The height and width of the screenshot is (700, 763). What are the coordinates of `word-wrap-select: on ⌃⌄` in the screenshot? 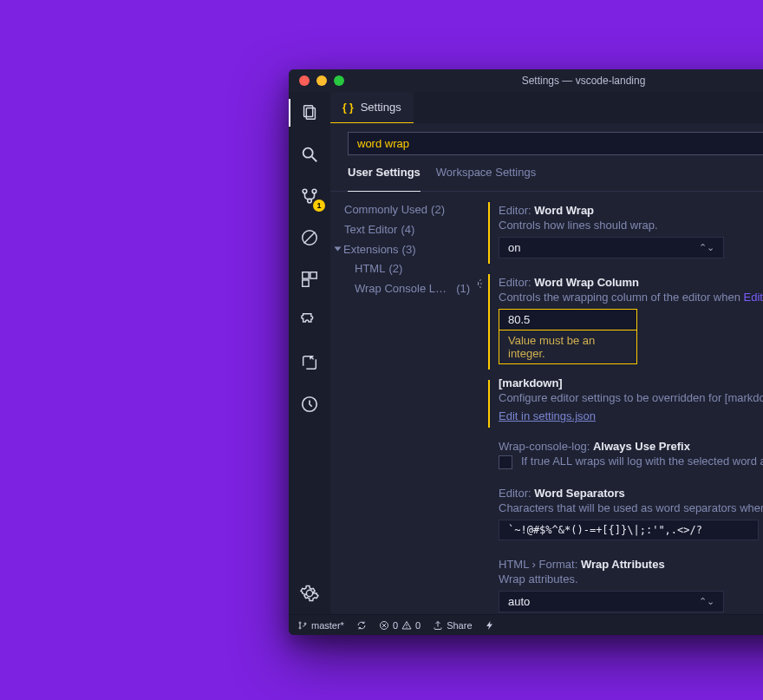 It's located at (611, 248).